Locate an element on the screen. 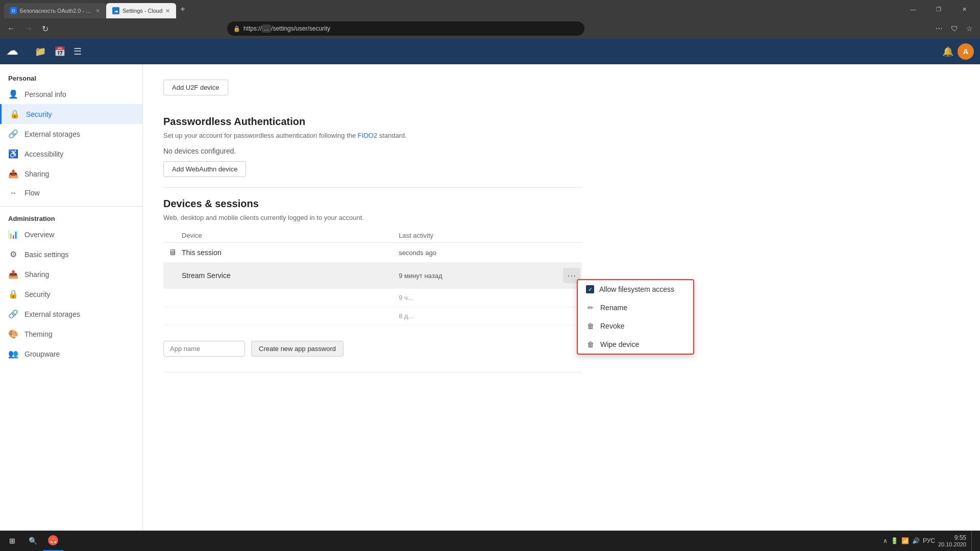 This screenshot has width=980, height=551. star-icon: ☆ is located at coordinates (970, 29).